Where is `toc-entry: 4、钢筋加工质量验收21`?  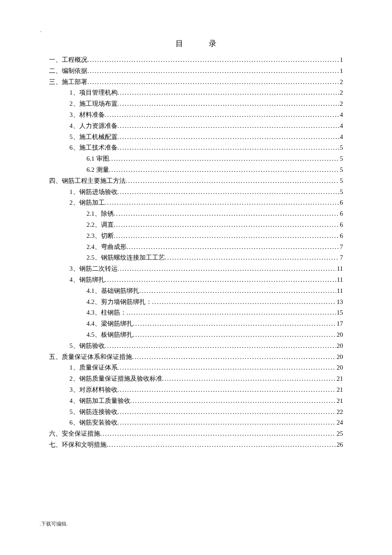 toc-entry: 4、钢筋加工质量验收21 is located at coordinates (196, 401).